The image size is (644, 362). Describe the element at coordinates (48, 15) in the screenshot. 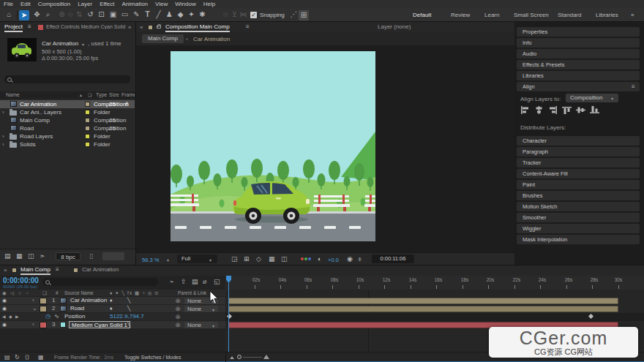

I see `zoom-tool-icon: ⌕` at that location.